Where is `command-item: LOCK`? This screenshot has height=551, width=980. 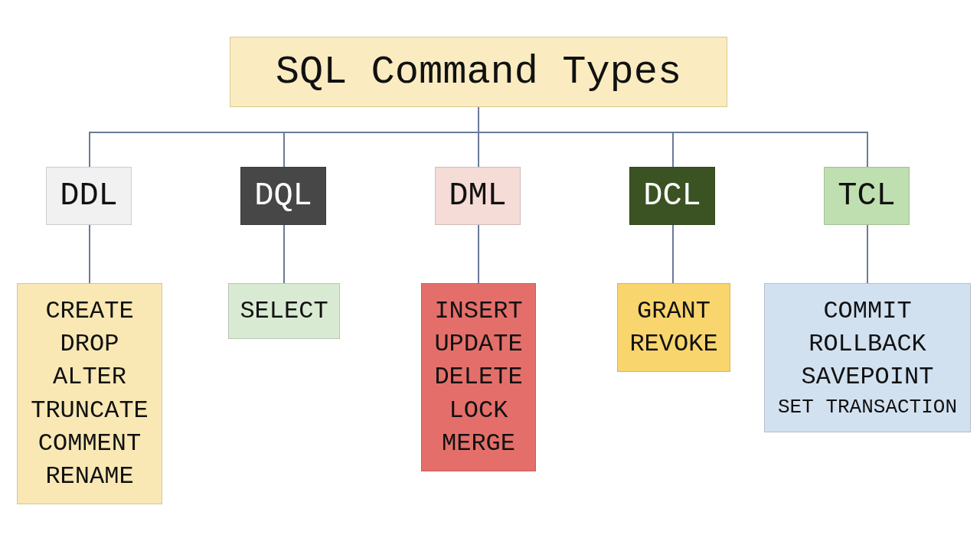
command-item: LOCK is located at coordinates (479, 410).